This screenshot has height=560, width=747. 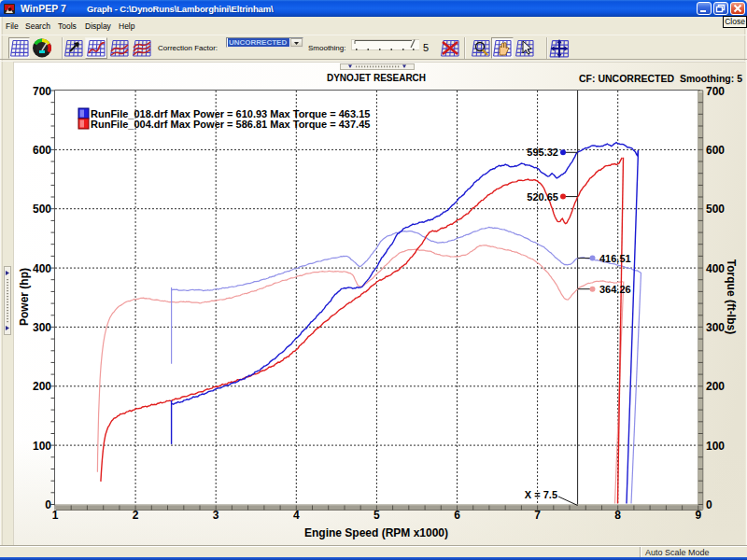 I want to click on svg-text: 364.26, so click(x=615, y=289).